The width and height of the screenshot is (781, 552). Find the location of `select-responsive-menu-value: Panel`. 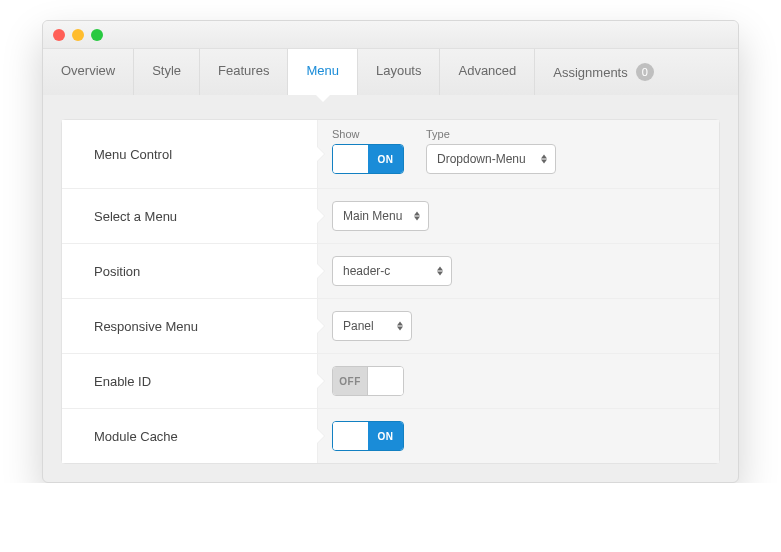

select-responsive-menu-value: Panel is located at coordinates (358, 326).